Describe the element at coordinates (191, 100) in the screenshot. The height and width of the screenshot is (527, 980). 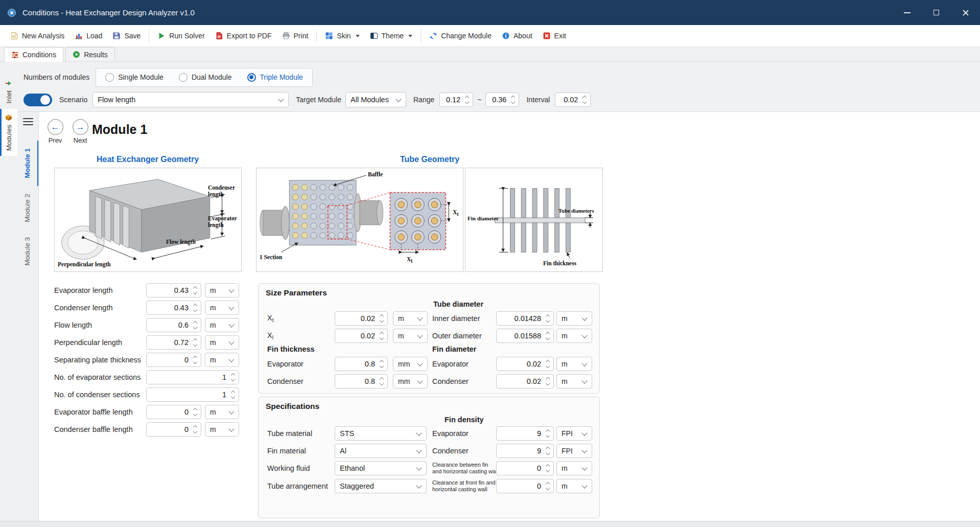
I see `scenario-select: Flow length` at that location.